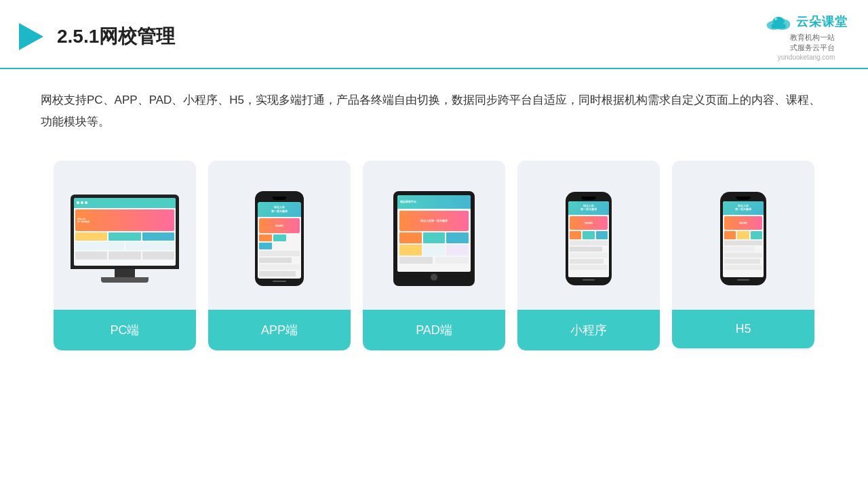  Describe the element at coordinates (743, 329) in the screenshot. I see `card-h5-label: H5` at that location.